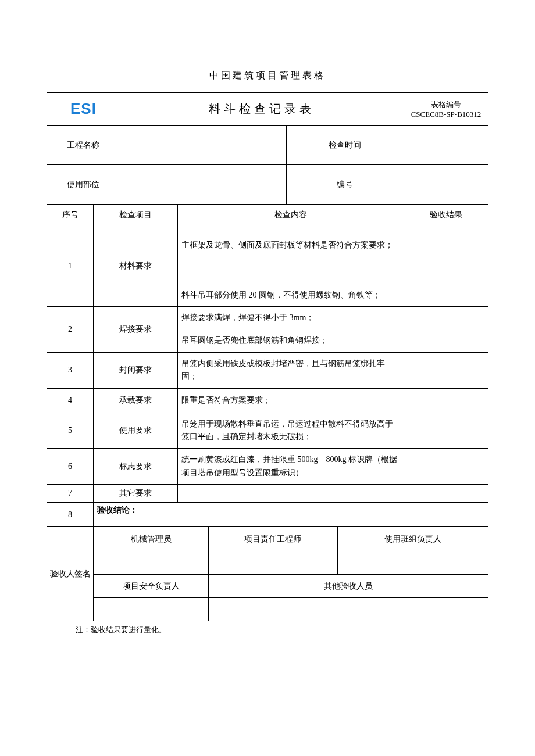 The height and width of the screenshot is (756, 535). What do you see at coordinates (447, 431) in the screenshot?
I see `row5-result` at bounding box center [447, 431].